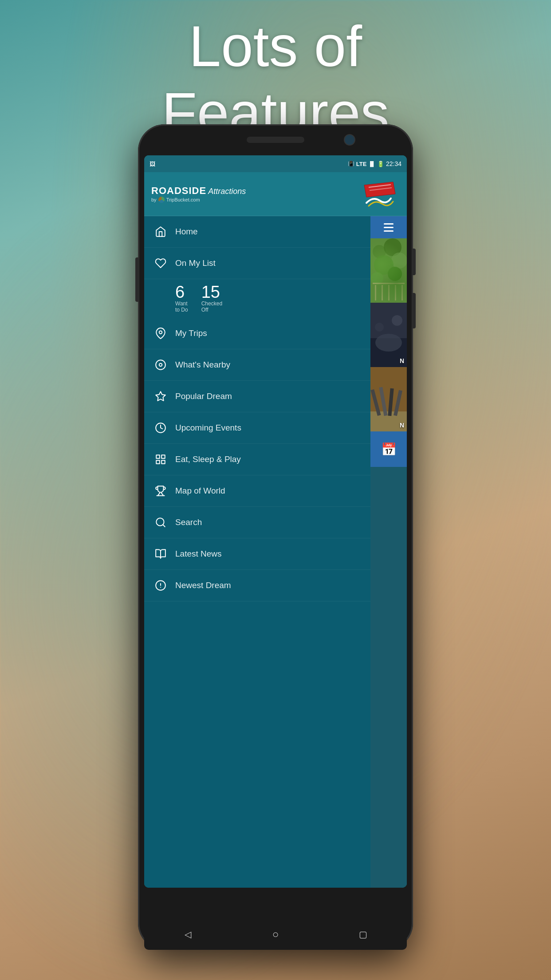 The height and width of the screenshot is (980, 551). What do you see at coordinates (208, 459) in the screenshot?
I see `eat-sleep-play-label: Eat, Sleep & Play` at bounding box center [208, 459].